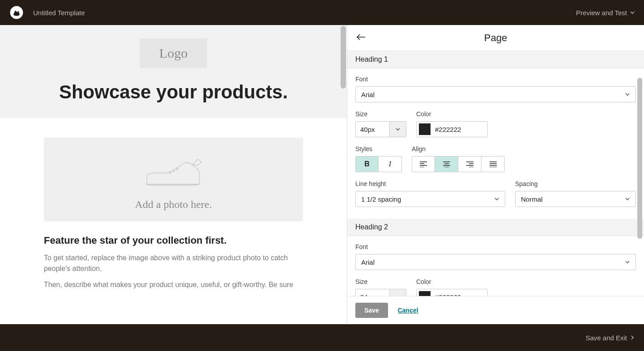  Describe the element at coordinates (601, 13) in the screenshot. I see `preview-and-test-label: Preview and Test` at that location.